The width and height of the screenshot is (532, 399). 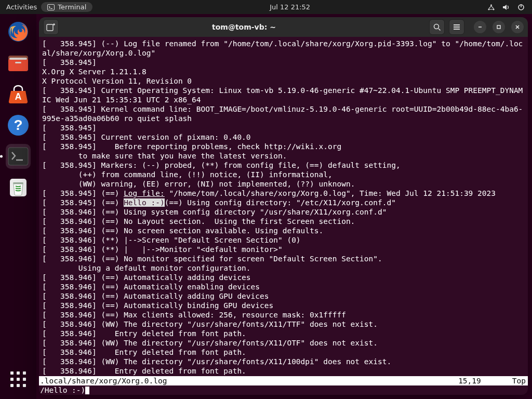 I want to click on terminal-line: Using a default monitor configuration., so click(x=284, y=268).